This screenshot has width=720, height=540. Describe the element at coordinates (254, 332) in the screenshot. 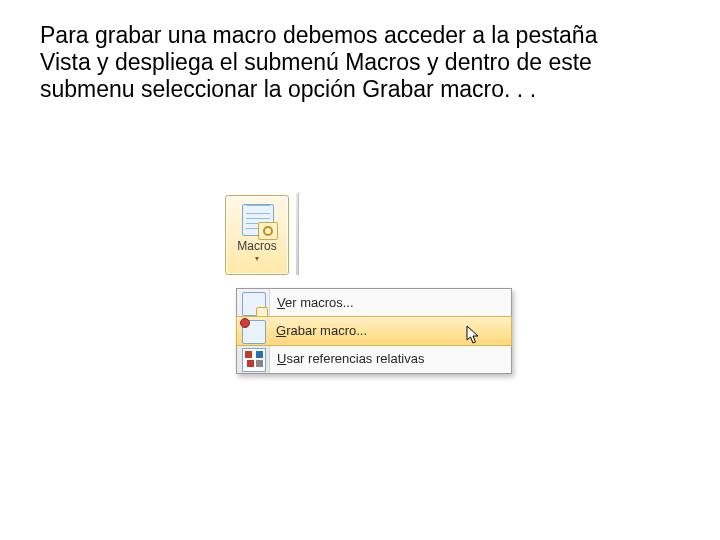

I see `macros-record-icon` at that location.